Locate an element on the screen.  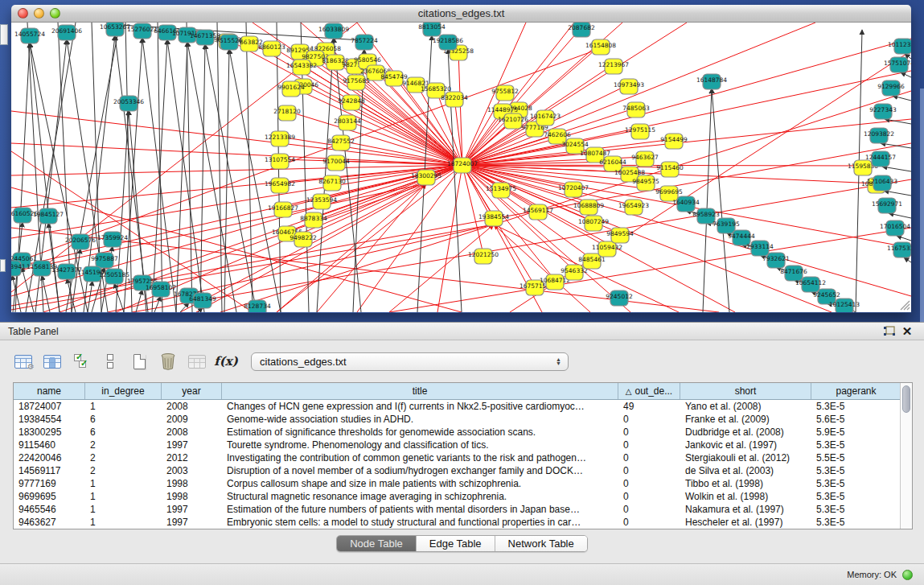
graph-node: 11675334 is located at coordinates (899, 249).